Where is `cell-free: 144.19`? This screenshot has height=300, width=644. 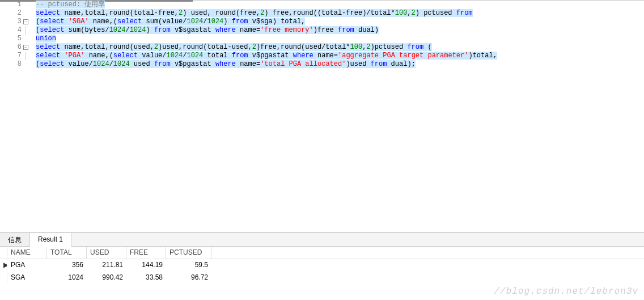 cell-free: 144.19 is located at coordinates (146, 265).